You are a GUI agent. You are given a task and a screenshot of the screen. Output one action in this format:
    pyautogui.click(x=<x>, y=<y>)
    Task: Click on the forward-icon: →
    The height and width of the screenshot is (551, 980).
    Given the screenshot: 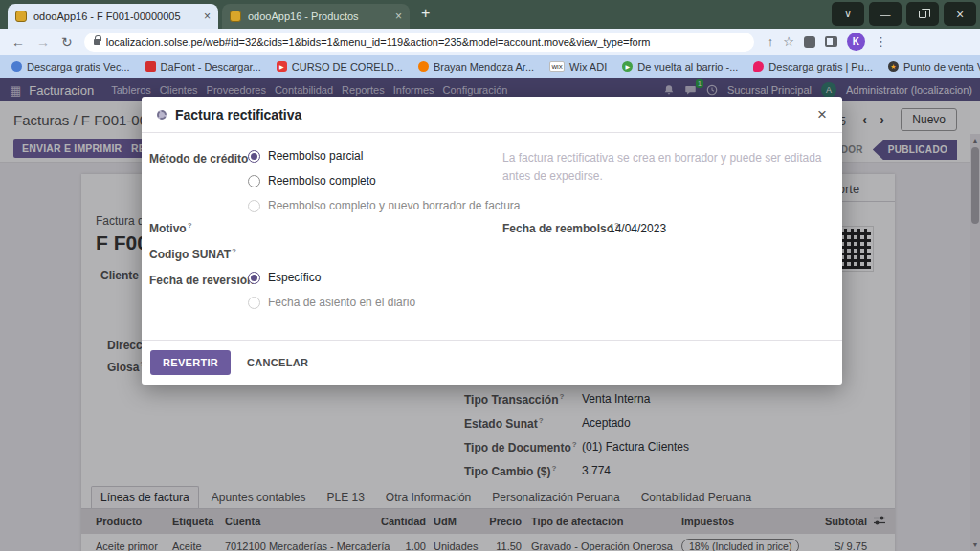 What is the action you would take?
    pyautogui.click(x=43, y=42)
    